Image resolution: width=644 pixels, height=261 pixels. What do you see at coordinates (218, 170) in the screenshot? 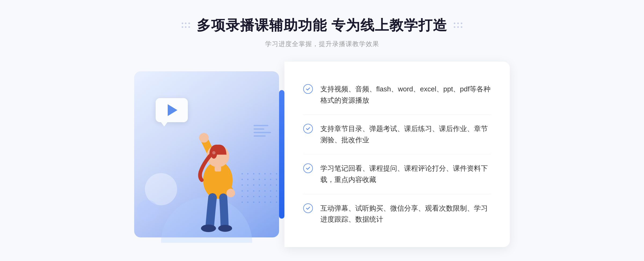
I see `person-illustration` at bounding box center [218, 170].